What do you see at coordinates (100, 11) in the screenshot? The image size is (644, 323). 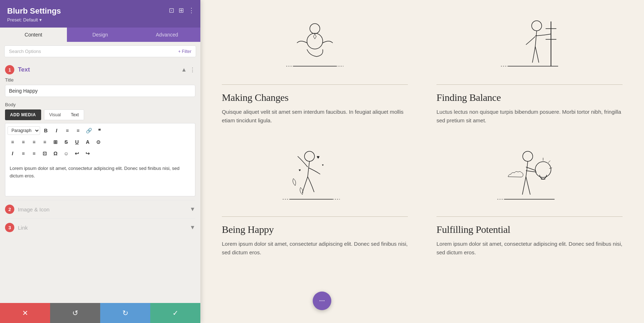 I see `panel-title: Blurb Settings` at bounding box center [100, 11].